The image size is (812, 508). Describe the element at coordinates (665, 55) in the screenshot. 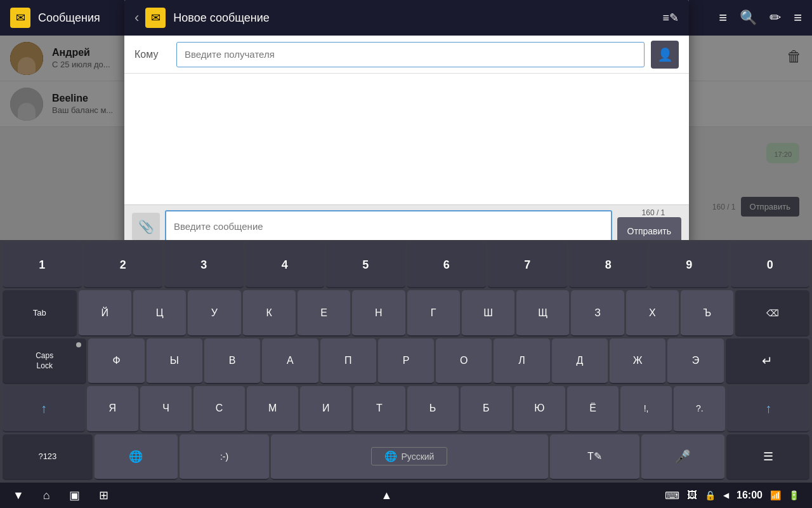

I see `contact-picker-button: 👤` at that location.